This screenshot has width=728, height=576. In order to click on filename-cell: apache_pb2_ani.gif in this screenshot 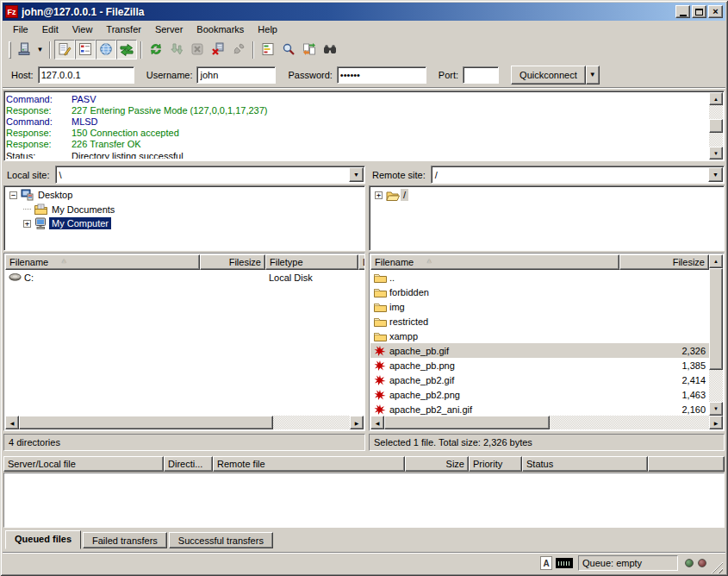, I will do `click(495, 410)`.